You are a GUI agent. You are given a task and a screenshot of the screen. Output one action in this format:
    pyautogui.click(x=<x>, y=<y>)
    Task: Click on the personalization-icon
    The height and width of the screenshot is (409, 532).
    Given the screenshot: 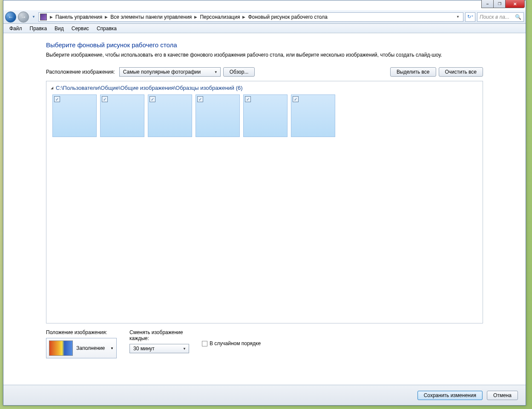 What is the action you would take?
    pyautogui.click(x=43, y=17)
    